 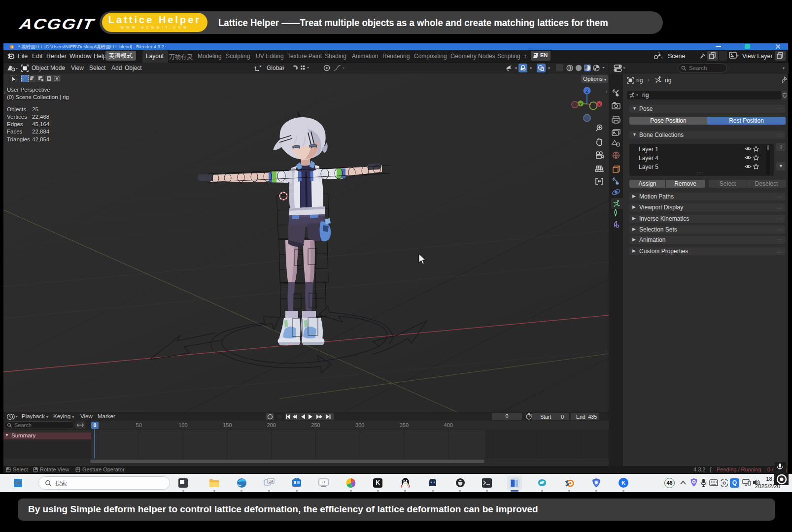 I want to click on svg-text: 200, so click(x=272, y=425).